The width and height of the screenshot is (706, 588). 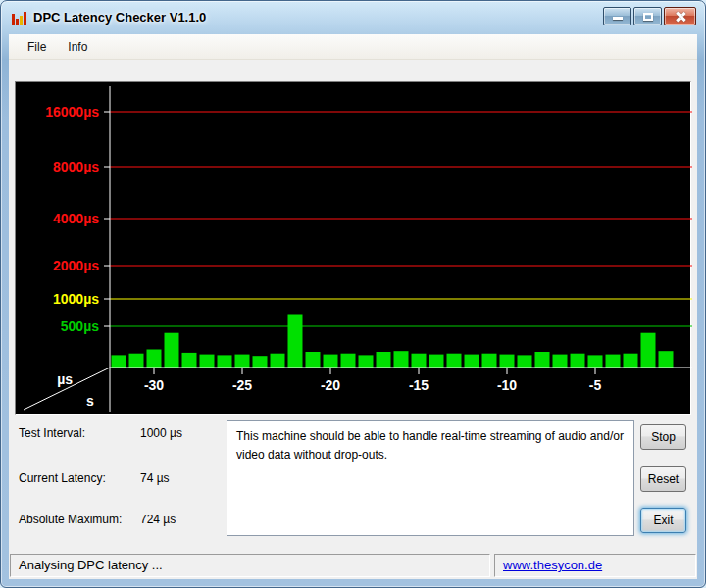 What do you see at coordinates (73, 112) in the screenshot?
I see `y-axis-label: 16000µs` at bounding box center [73, 112].